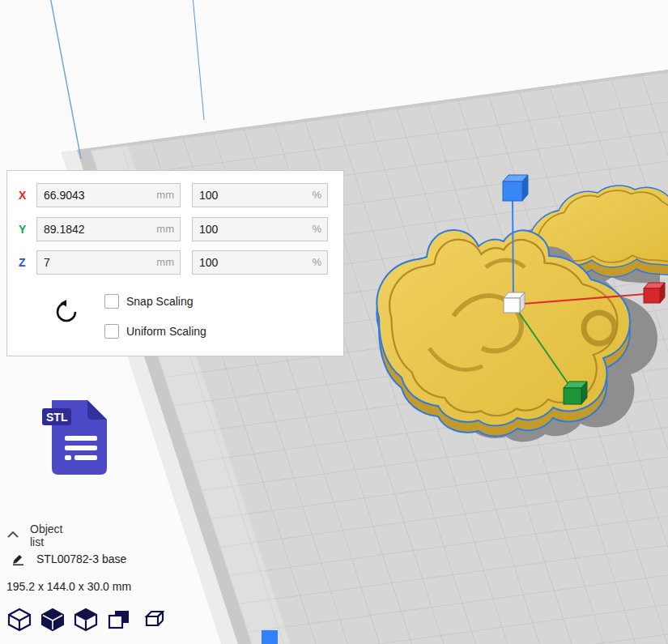 The image size is (668, 644). Describe the element at coordinates (53, 621) in the screenshot. I see `view-front-button` at that location.